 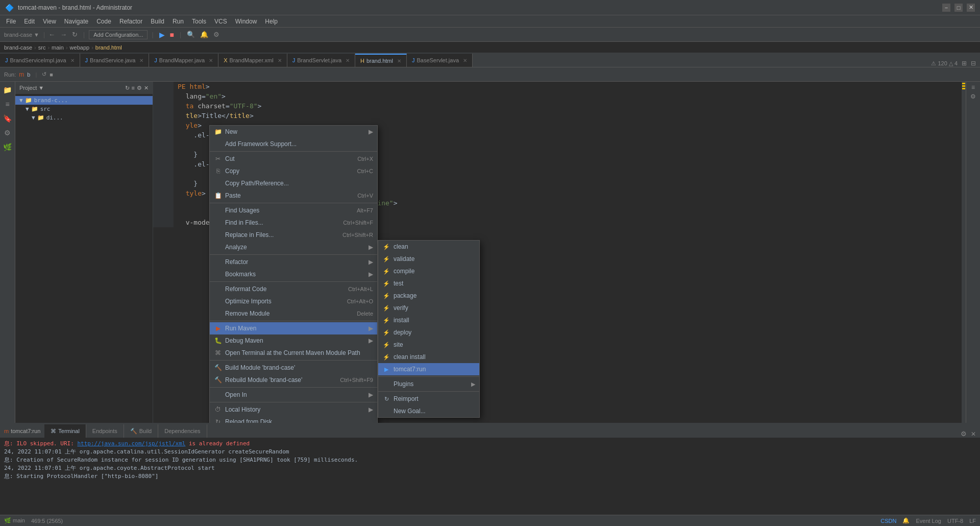 What do you see at coordinates (253, 60) in the screenshot?
I see `tab-brand-mapper-xml: X BrandMapper.xml ✕` at bounding box center [253, 60].